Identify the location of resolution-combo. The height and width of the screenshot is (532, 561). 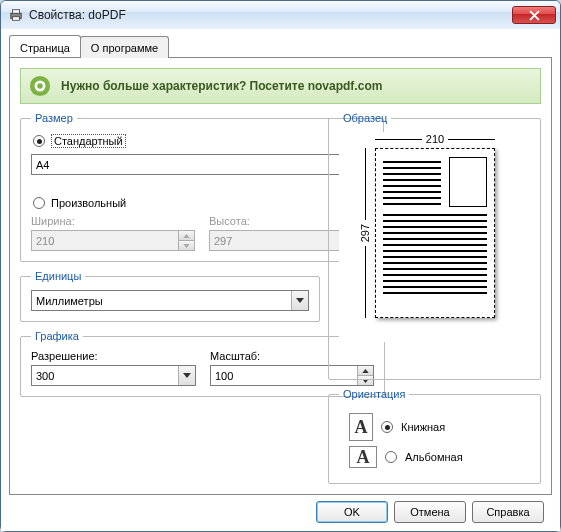
(114, 376).